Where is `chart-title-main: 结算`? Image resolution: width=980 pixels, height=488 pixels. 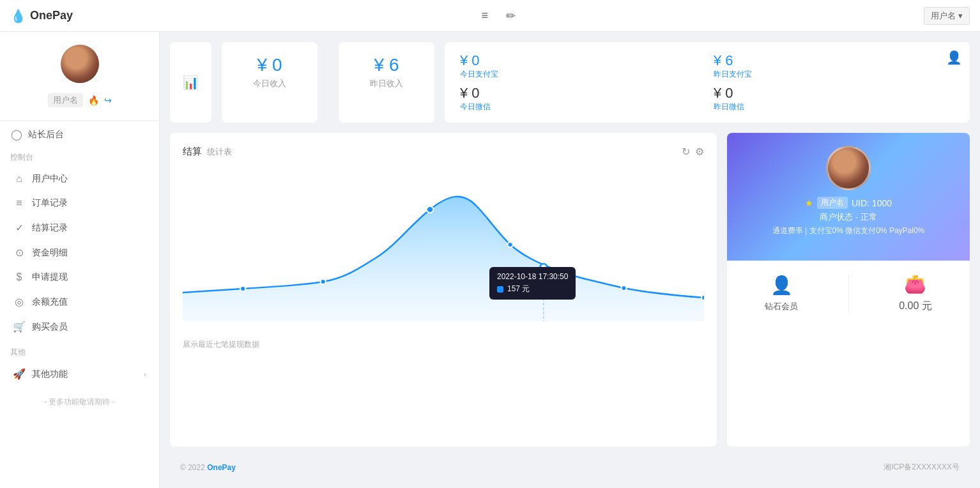 chart-title-main: 结算 is located at coordinates (192, 151).